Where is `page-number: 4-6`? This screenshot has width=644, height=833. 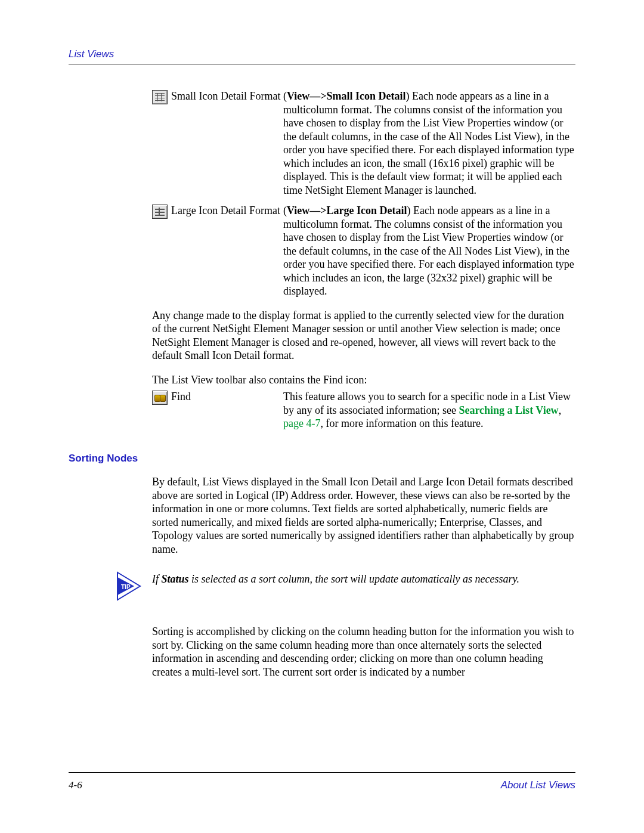 page-number: 4-6 is located at coordinates (75, 785).